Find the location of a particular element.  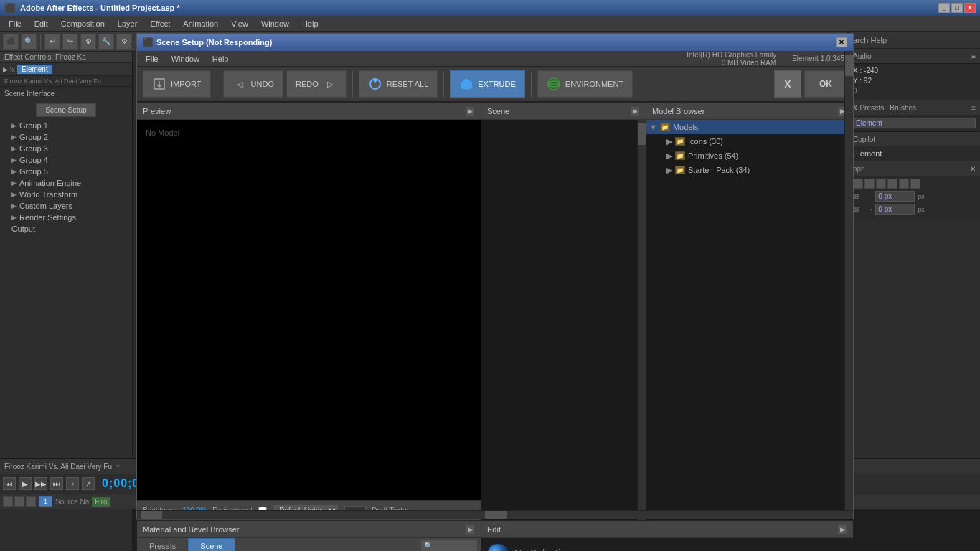

dialog-menu-window: Window is located at coordinates (185, 59).